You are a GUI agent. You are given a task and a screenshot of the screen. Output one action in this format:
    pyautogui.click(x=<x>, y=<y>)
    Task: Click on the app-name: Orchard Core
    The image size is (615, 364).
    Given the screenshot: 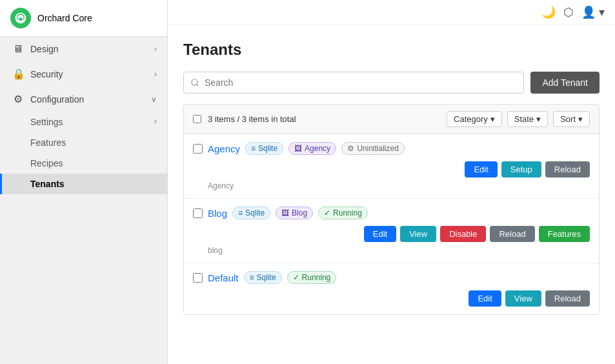 What is the action you would take?
    pyautogui.click(x=65, y=18)
    